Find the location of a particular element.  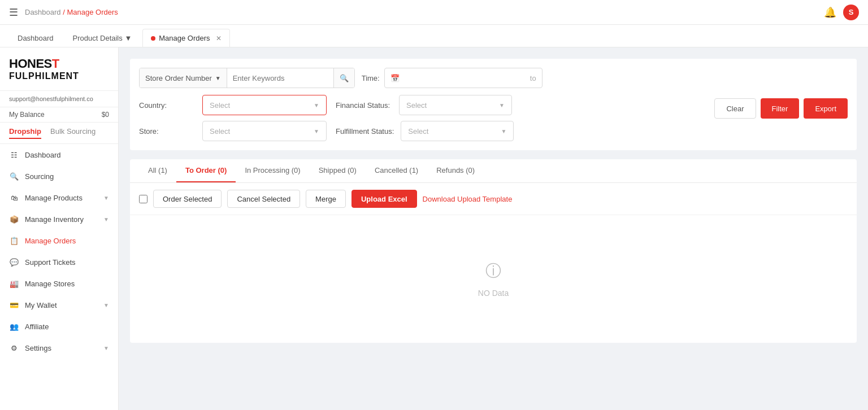

settings-icon: ⚙ is located at coordinates (14, 348).